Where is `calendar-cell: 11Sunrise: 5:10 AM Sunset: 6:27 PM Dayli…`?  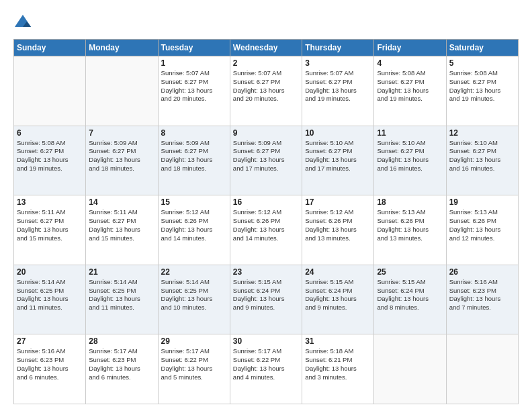 calendar-cell: 11Sunrise: 5:10 AM Sunset: 6:27 PM Dayli… is located at coordinates (410, 161).